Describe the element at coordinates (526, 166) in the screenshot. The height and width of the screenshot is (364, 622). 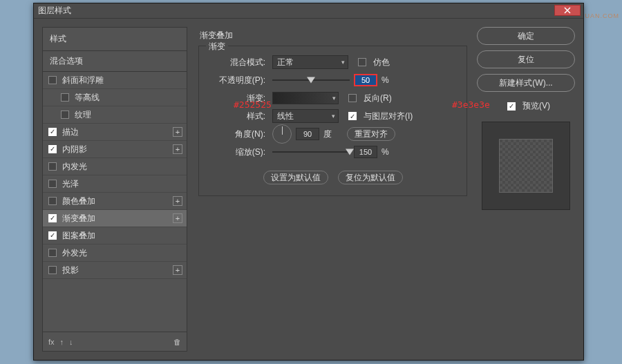
I see `preview-box` at that location.